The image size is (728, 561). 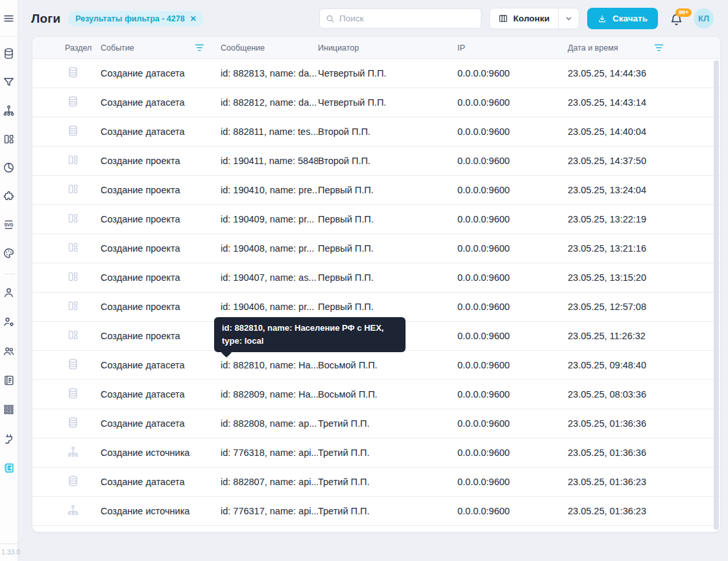 What do you see at coordinates (161, 48) in the screenshot?
I see `column-header-event: Событие` at bounding box center [161, 48].